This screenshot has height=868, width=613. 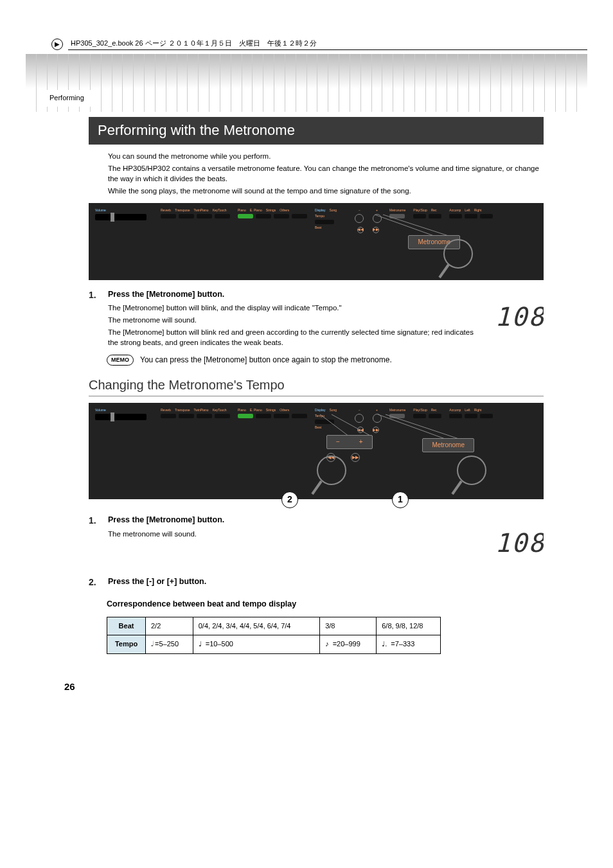 What do you see at coordinates (384, 644) in the screenshot?
I see `dotted-quarter-note-icon: ♩.` at bounding box center [384, 644].